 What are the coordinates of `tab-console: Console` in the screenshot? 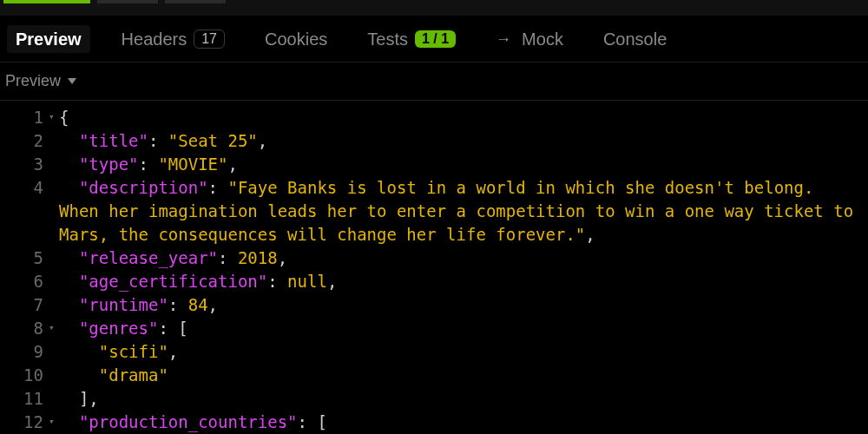 It's located at (635, 39).